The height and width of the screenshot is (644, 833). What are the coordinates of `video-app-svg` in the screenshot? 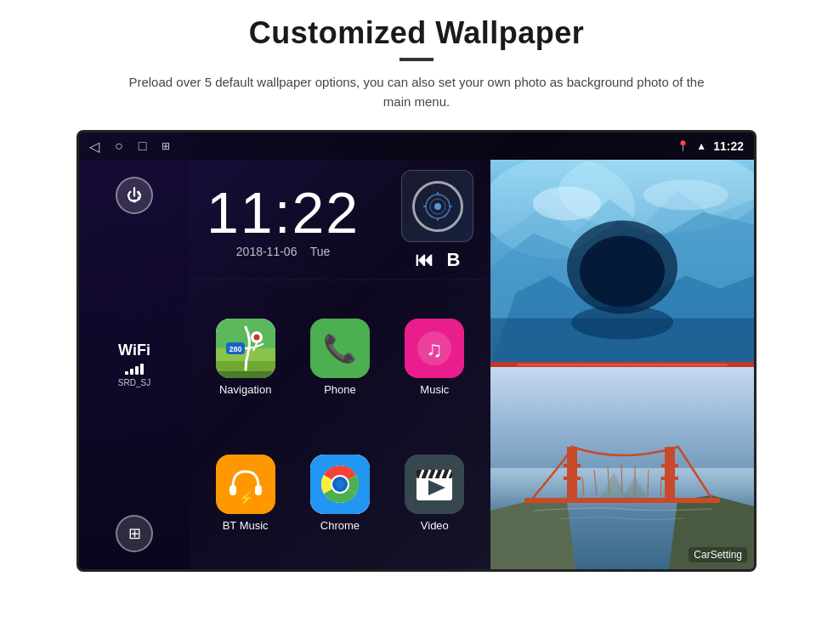 It's located at (434, 484).